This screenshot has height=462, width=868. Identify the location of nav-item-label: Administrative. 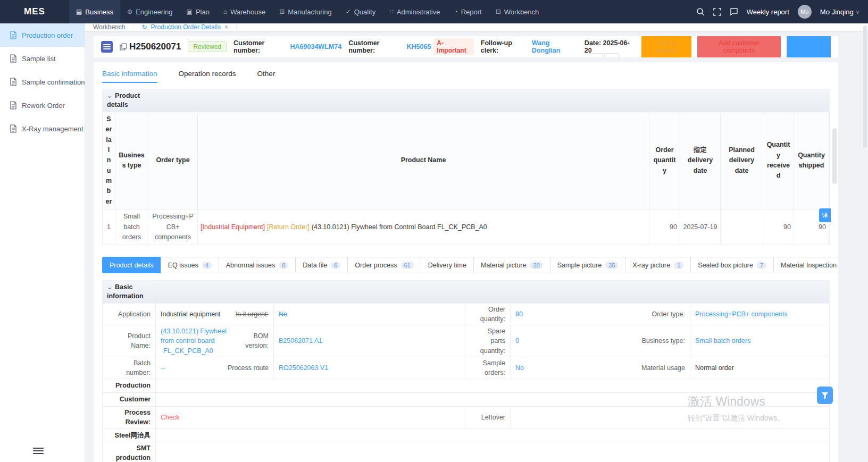
(419, 12).